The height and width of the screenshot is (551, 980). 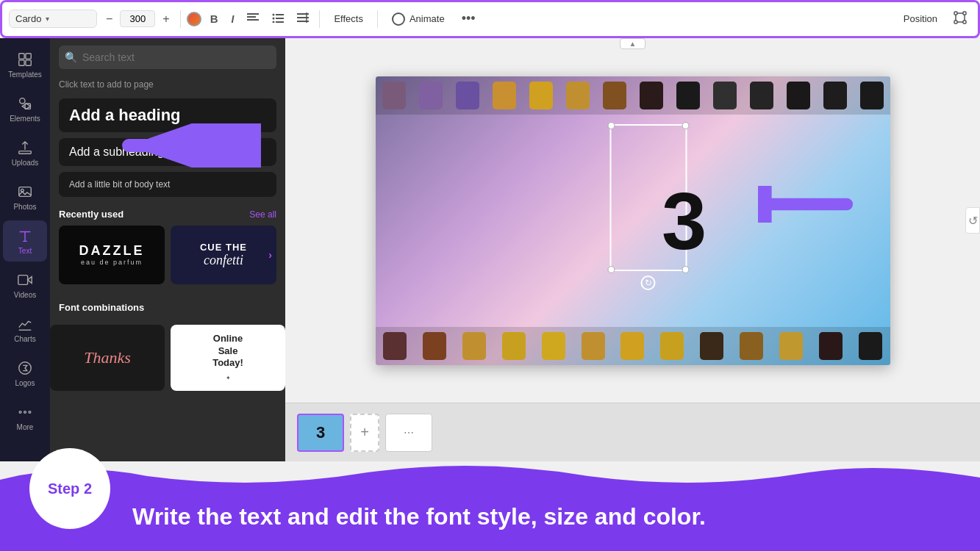 What do you see at coordinates (409, 433) in the screenshot?
I see `expand-pages-button: ⋯` at bounding box center [409, 433].